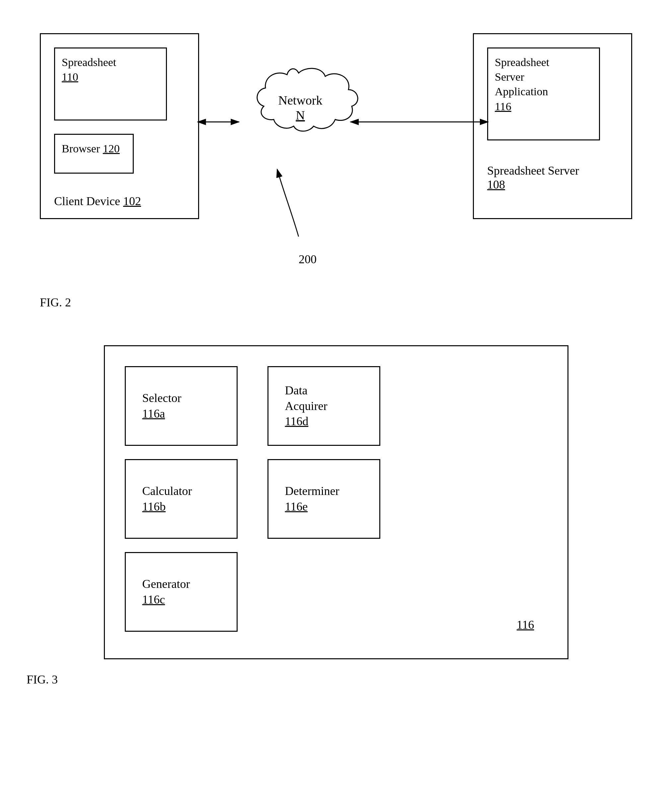 This screenshot has height=808, width=672. I want to click on calculator-box: Calculator 116b, so click(181, 499).